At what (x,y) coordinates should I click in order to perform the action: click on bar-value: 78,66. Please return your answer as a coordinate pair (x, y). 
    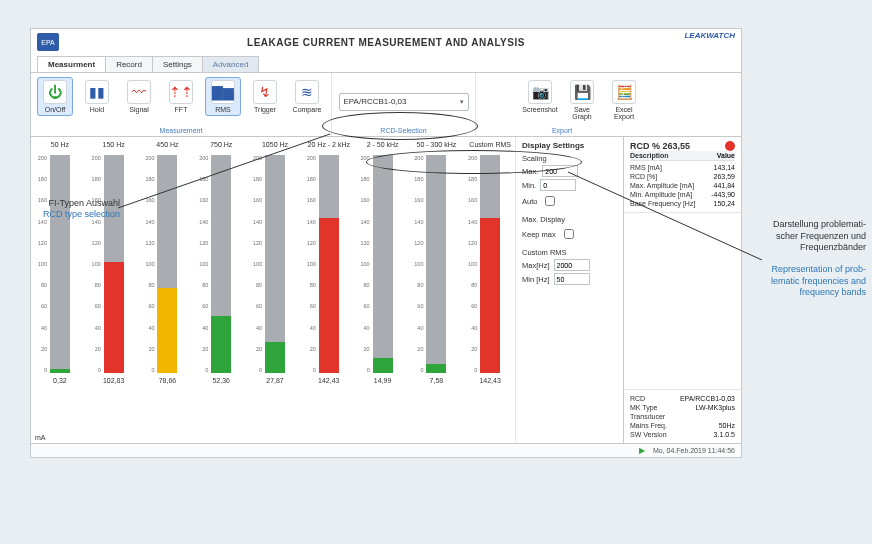
    Looking at the image, I should click on (168, 380).